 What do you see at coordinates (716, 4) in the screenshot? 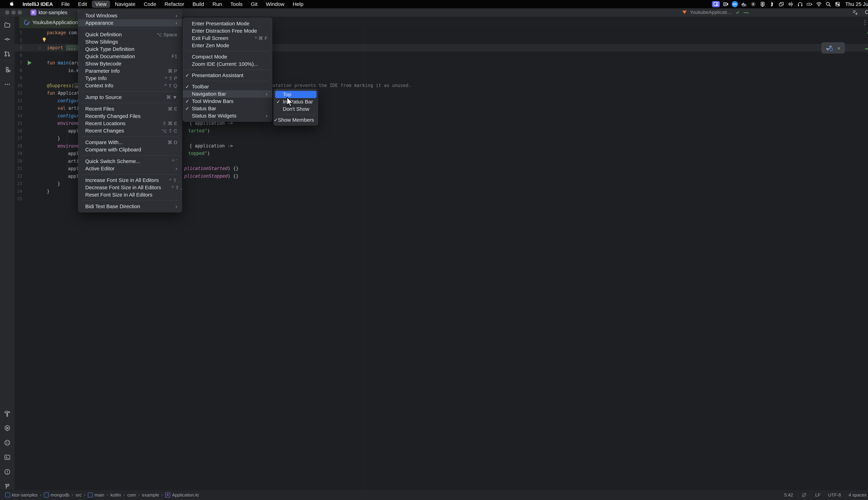
I see `screen-mirroring-icon` at bounding box center [716, 4].